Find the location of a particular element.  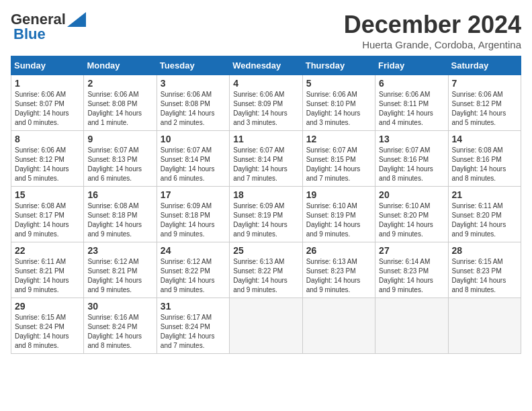

day-number: 24 is located at coordinates (193, 250).